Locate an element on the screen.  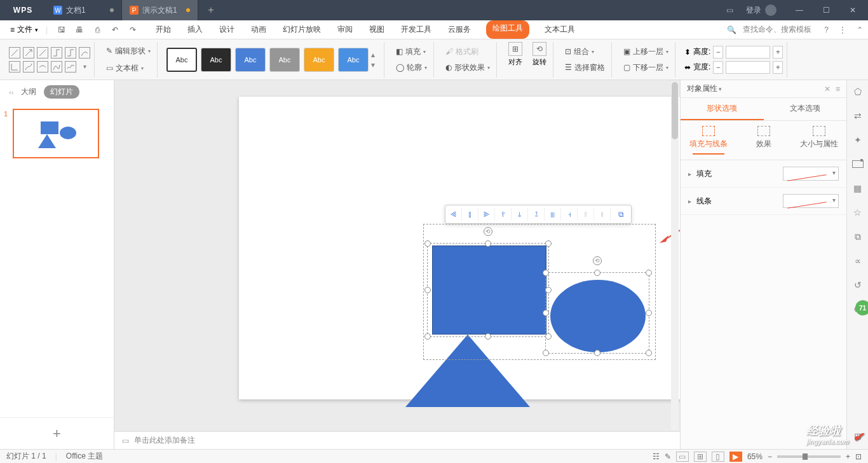
connector2-shape is located at coordinates (29, 67).